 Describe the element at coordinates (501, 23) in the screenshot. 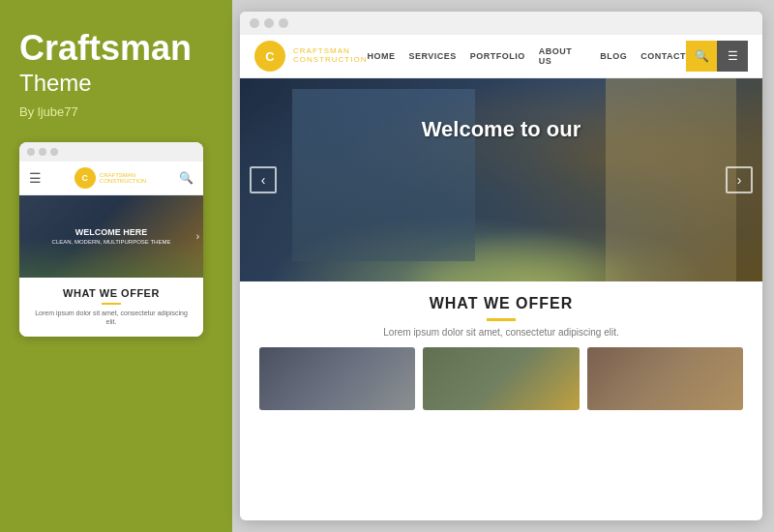

I see `desktop-top-bar` at that location.